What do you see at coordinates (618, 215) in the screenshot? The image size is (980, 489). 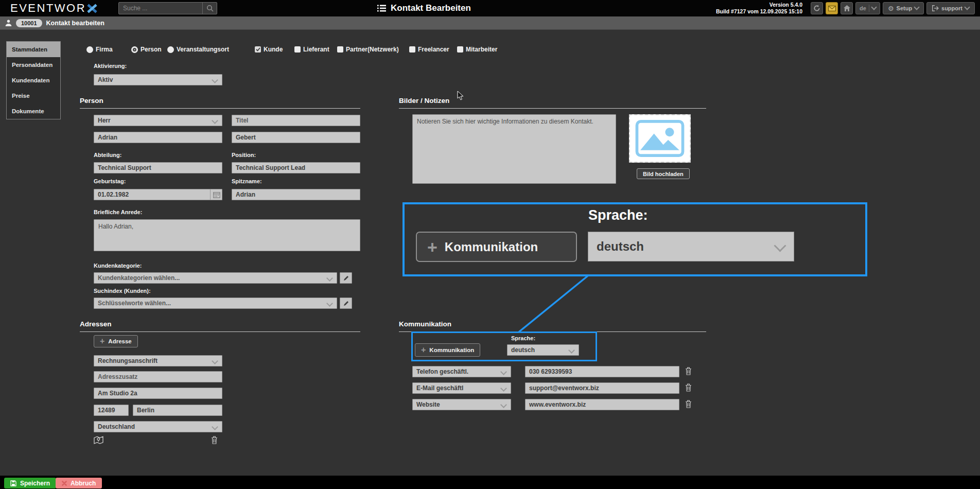 I see `callout-sprache-label: Sprache:` at bounding box center [618, 215].